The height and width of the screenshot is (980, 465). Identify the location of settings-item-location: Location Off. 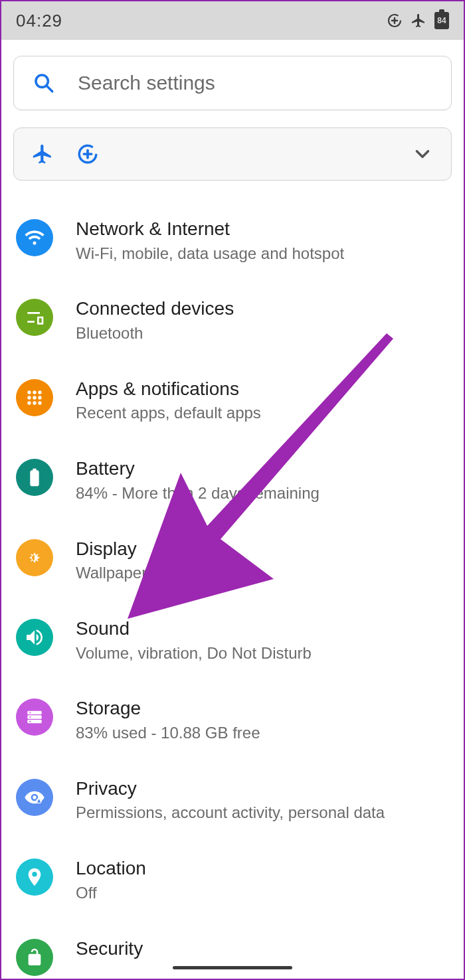
(232, 880).